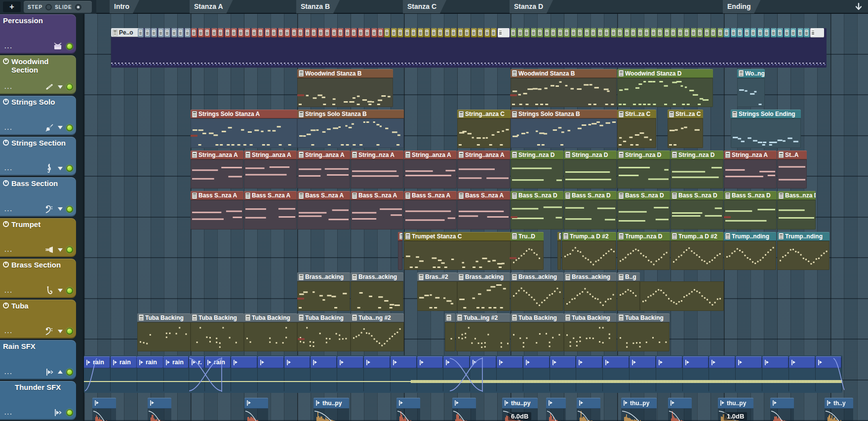 This screenshot has width=868, height=421. I want to click on pattern-clip: Tuba..ng #2, so click(377, 333).